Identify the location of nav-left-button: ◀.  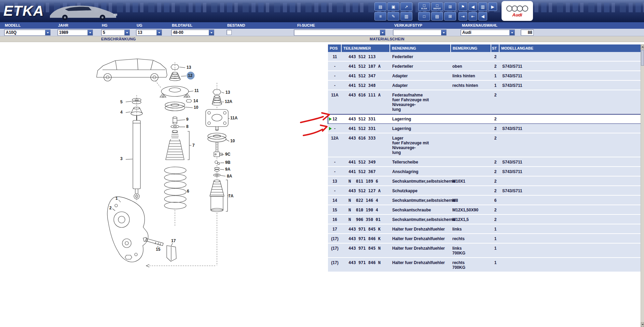
(473, 7).